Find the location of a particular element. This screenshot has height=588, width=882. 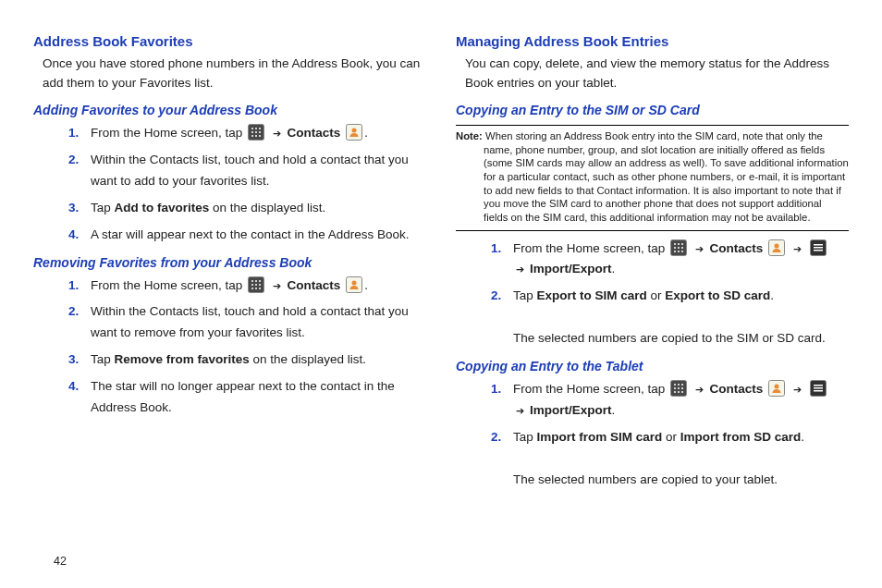

step-body: From the Home screen, tap ➔ Contacts ➔ ➔… is located at coordinates (680, 400).